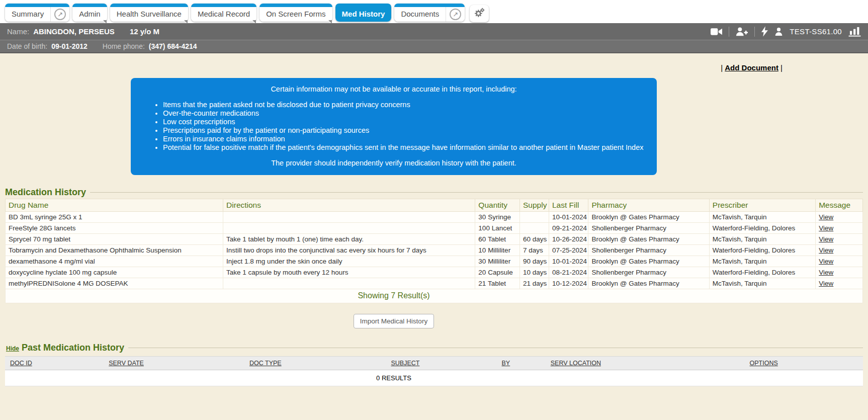  Describe the element at coordinates (349, 217) in the screenshot. I see `med-cell-directions` at that location.